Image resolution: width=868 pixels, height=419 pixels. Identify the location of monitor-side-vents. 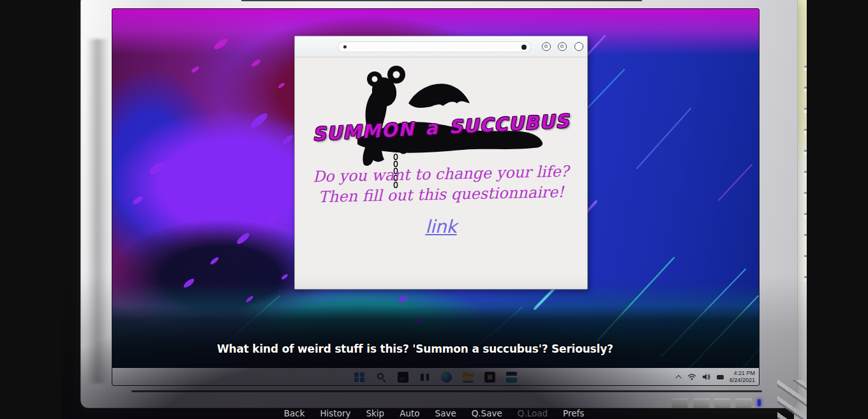
(805, 181).